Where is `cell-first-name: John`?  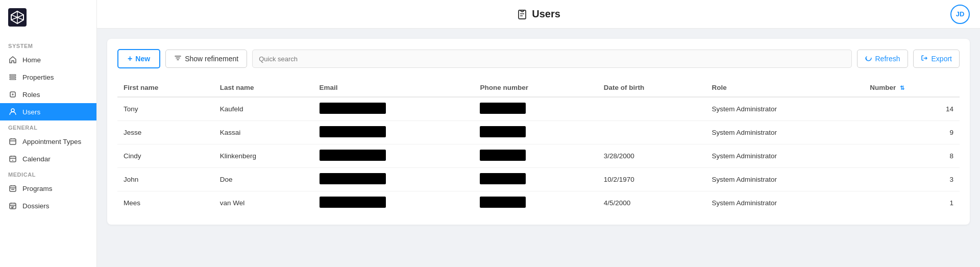
cell-first-name: John is located at coordinates (165, 180).